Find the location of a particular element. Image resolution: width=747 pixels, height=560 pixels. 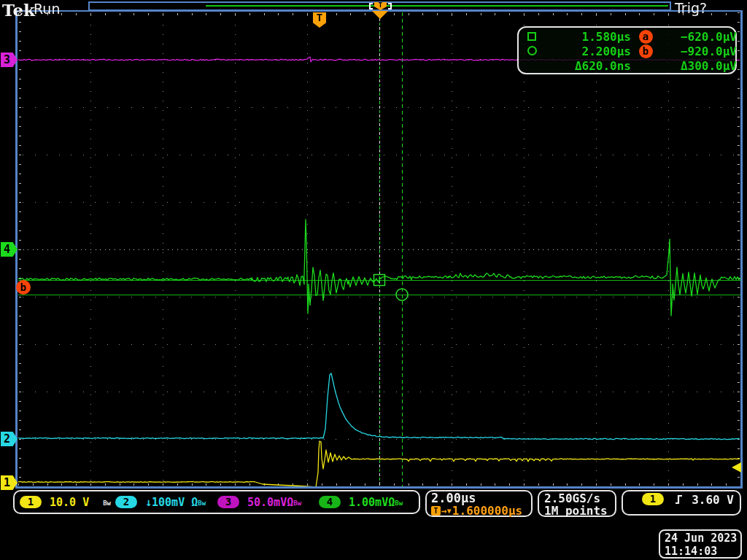

trigger-level-value: 3.60 V is located at coordinates (713, 500).